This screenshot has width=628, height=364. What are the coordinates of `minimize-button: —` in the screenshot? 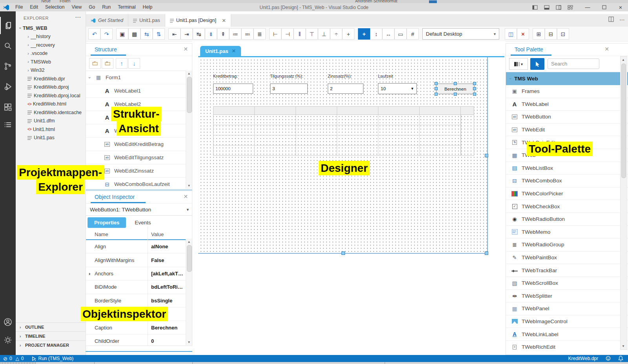 It's located at (588, 7).